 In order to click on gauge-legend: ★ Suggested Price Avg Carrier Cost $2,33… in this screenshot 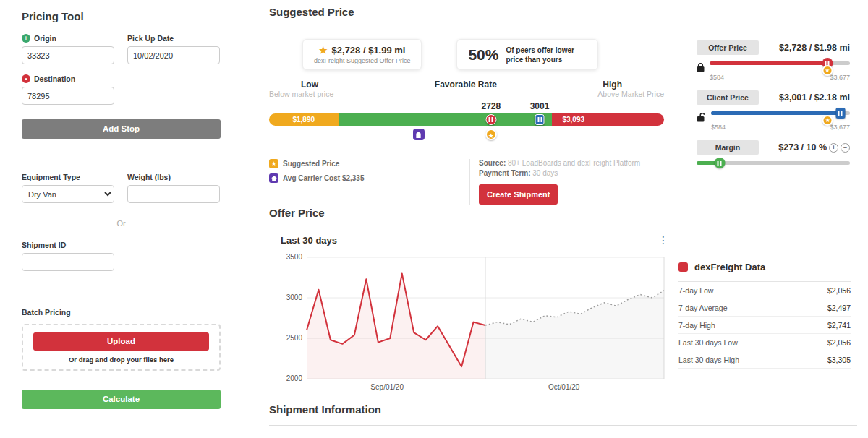, I will do `click(369, 173)`.